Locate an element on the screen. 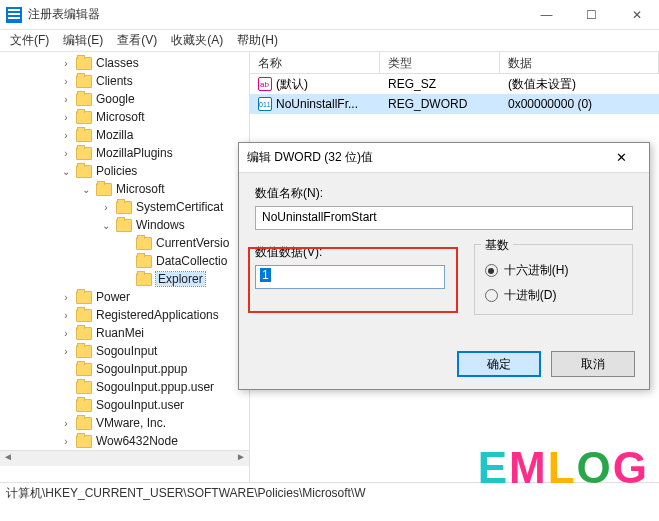 The width and height of the screenshot is (659, 521). col-data: 数据 is located at coordinates (580, 62).